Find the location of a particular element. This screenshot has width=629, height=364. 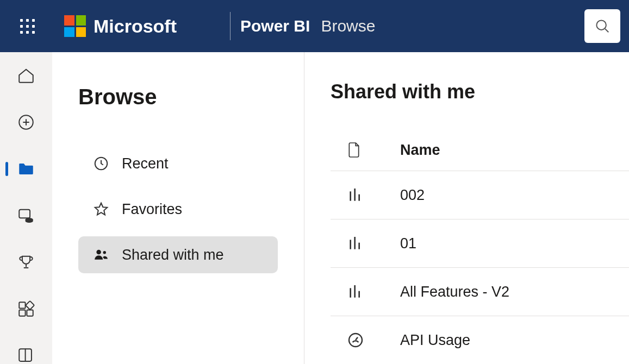

nav-metrics is located at coordinates (26, 262).